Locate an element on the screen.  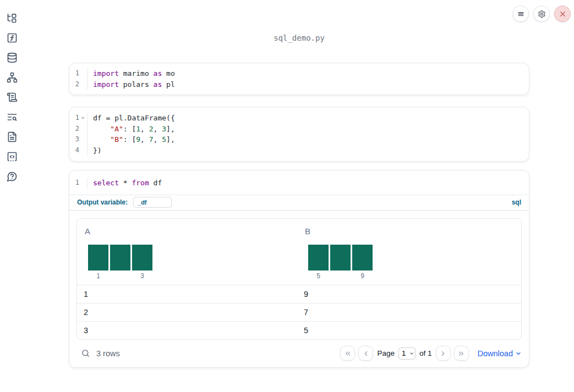
line-number: 4 is located at coordinates (78, 151).